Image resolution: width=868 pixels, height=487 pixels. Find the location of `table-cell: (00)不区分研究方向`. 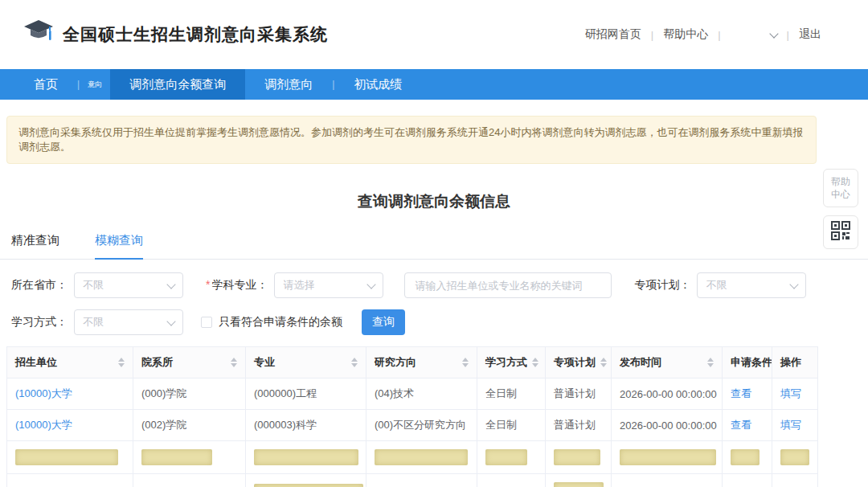

table-cell: (00)不区分研究方向 is located at coordinates (422, 426).